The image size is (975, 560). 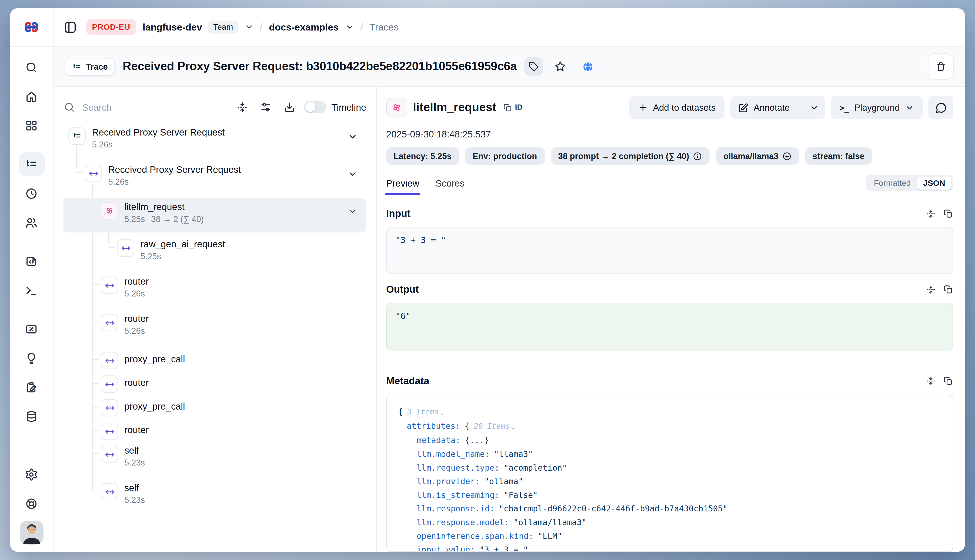 I want to click on search-field, so click(x=146, y=107).